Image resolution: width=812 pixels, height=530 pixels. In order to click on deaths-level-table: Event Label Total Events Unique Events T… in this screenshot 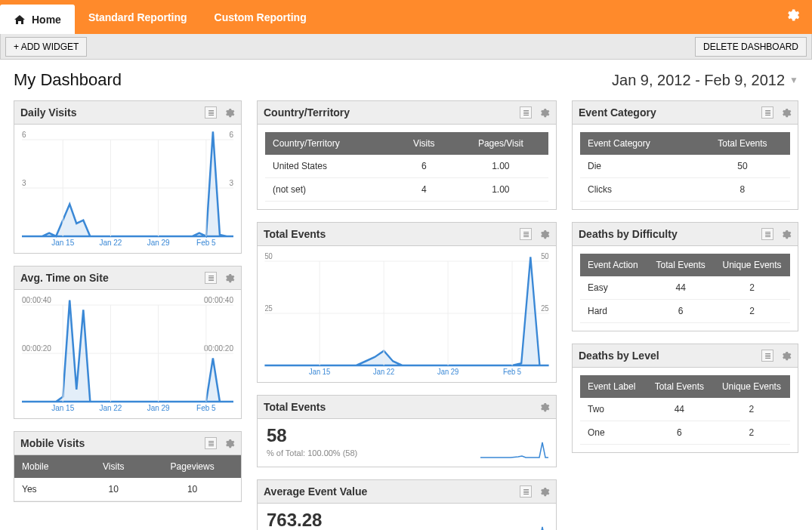, I will do `click(685, 410)`.